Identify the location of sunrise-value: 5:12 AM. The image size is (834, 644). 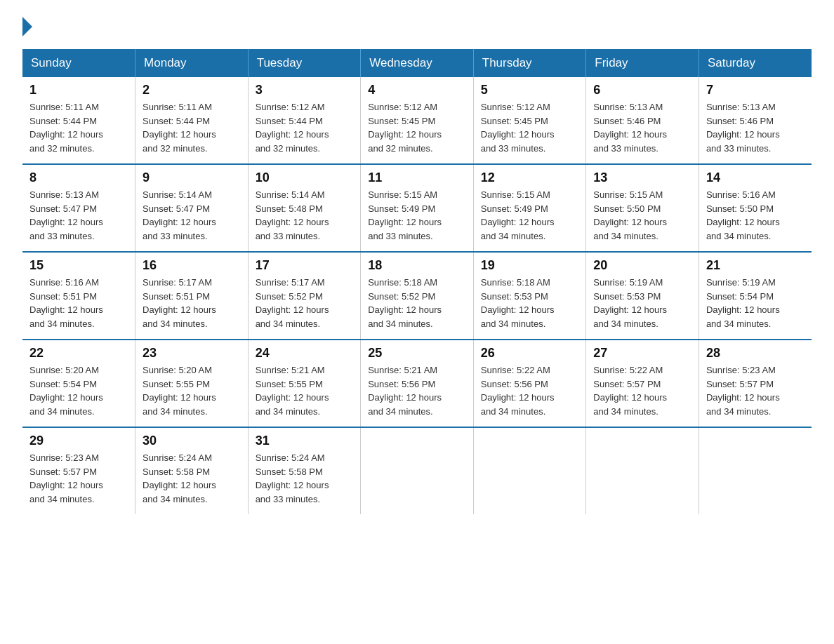
(421, 107).